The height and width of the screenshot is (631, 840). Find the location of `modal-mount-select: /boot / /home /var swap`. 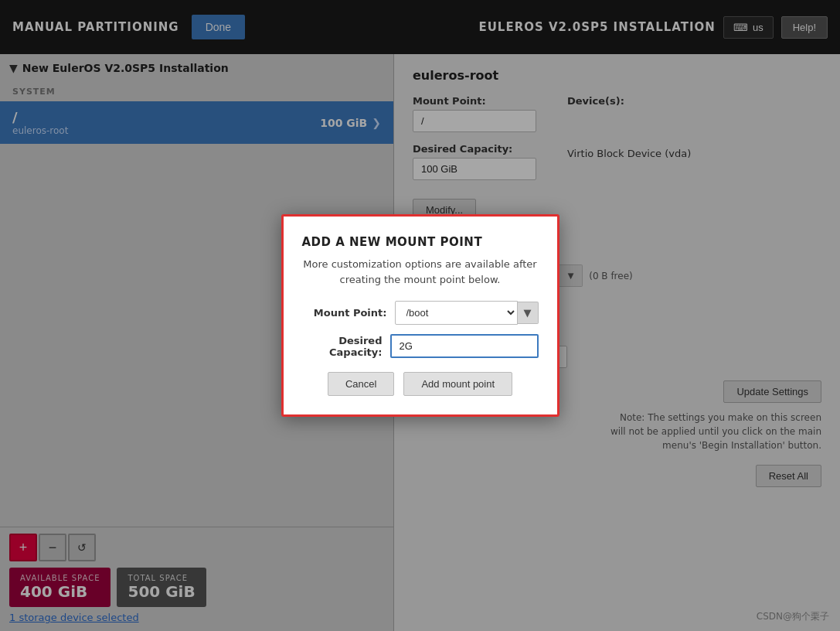

modal-mount-select: /boot / /home /var swap is located at coordinates (456, 312).